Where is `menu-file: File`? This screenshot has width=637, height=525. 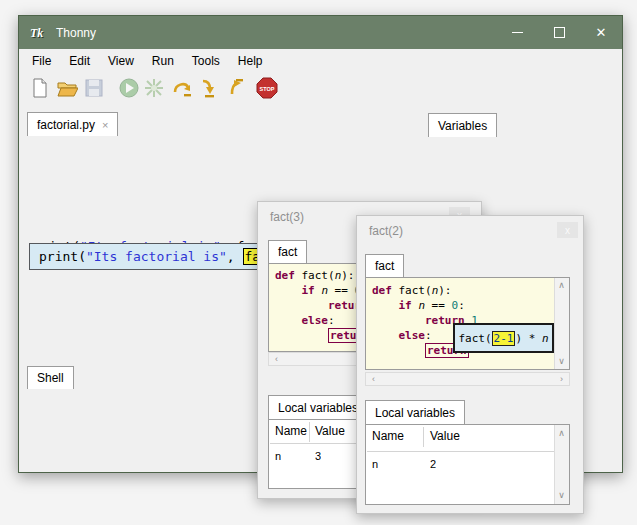 menu-file: File is located at coordinates (42, 61).